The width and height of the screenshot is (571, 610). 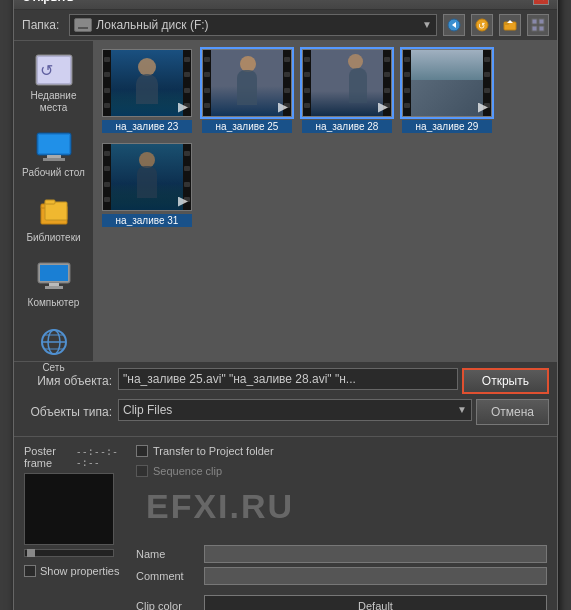 What do you see at coordinates (506, 381) in the screenshot?
I see `open-button: Открыть` at bounding box center [506, 381].